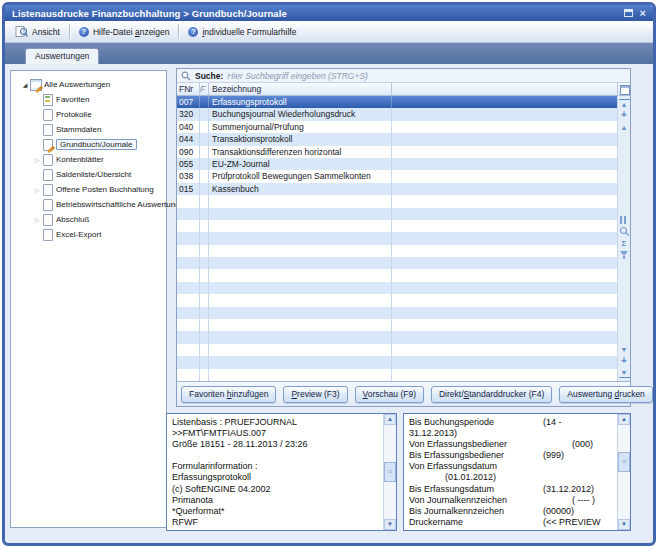 This screenshot has width=658, height=548. Describe the element at coordinates (397, 139) in the screenshot. I see `table-row: 044Transaktionsprotokoll` at that location.